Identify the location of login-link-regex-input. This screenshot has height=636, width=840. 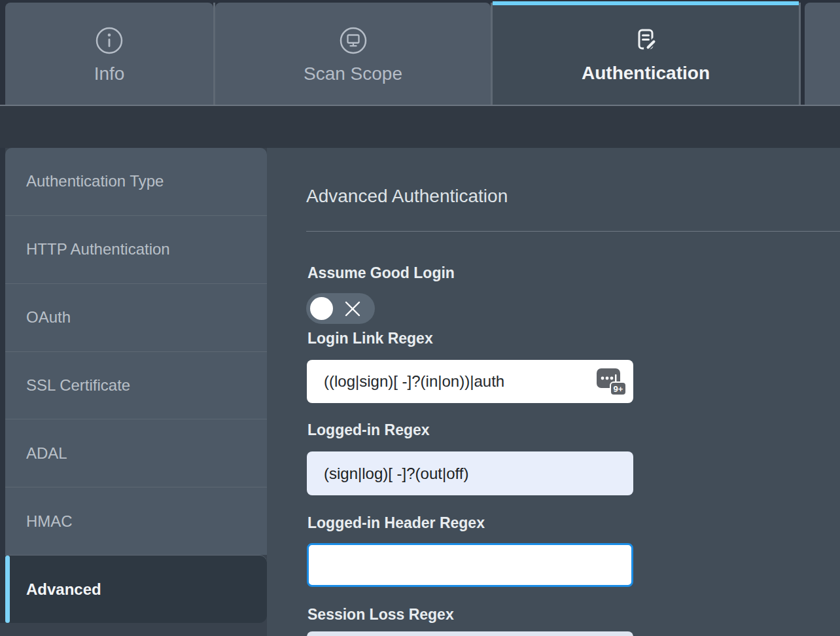
(470, 381).